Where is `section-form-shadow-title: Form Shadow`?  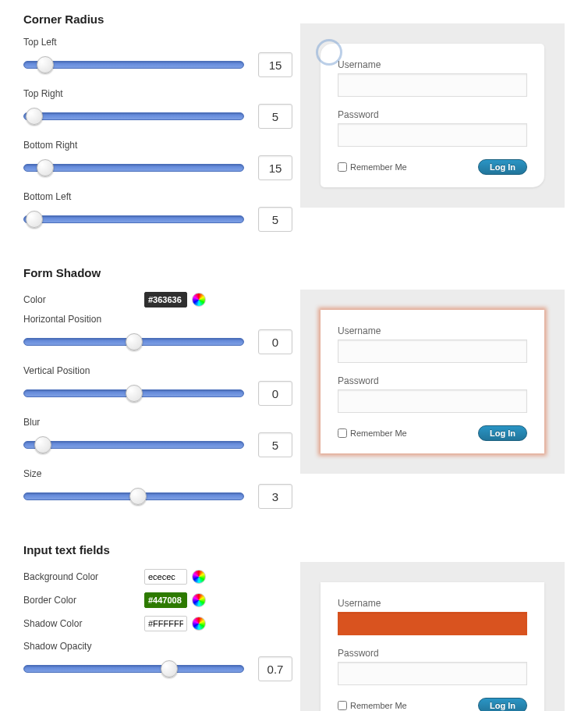
section-form-shadow-title: Form Shadow is located at coordinates (158, 273).